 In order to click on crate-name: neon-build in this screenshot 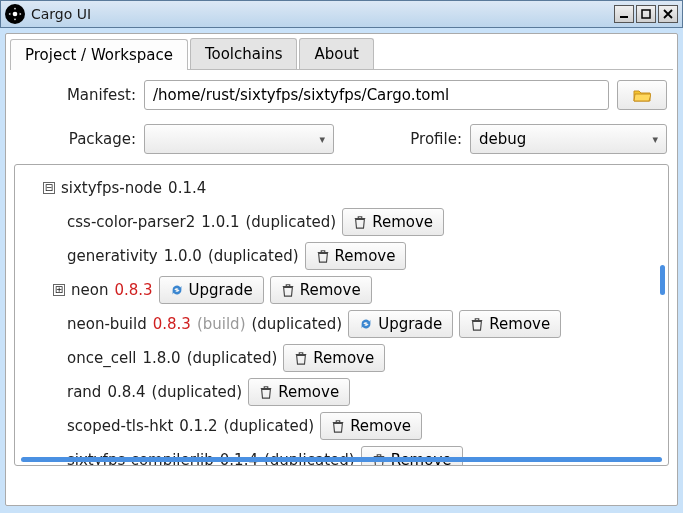, I will do `click(107, 324)`.